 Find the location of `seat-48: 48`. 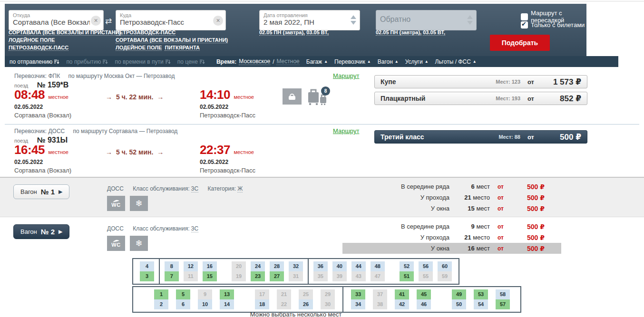

seat-48: 48 is located at coordinates (378, 266).